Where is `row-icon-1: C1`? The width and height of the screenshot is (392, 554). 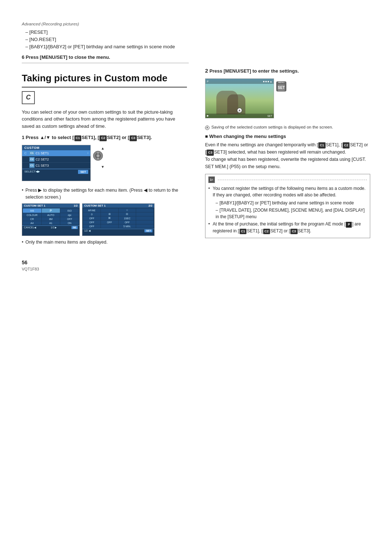 row-icon-1: C1 is located at coordinates (32, 153).